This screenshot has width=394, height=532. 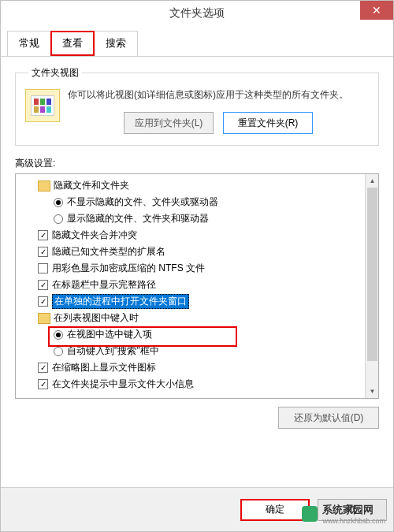 I want to click on tree-item-label: 隐藏文件和文件夹, so click(x=91, y=186).